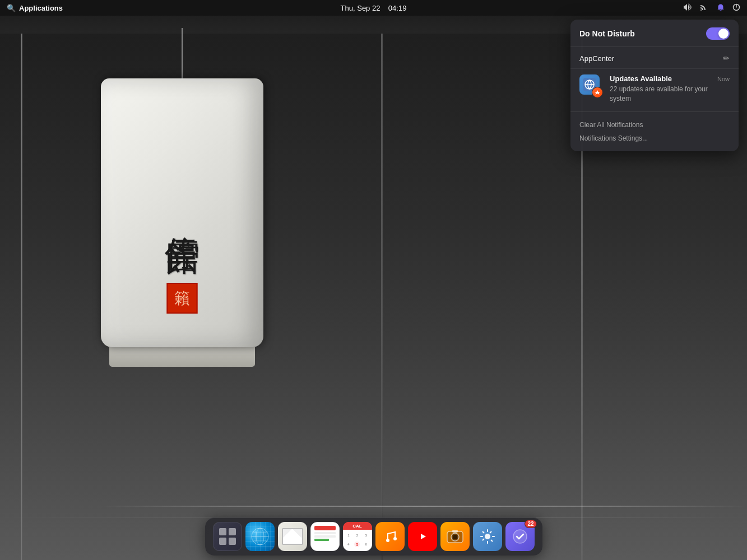  Describe the element at coordinates (358, 536) in the screenshot. I see `dock-item-calendar: CAL 123 456` at that location.